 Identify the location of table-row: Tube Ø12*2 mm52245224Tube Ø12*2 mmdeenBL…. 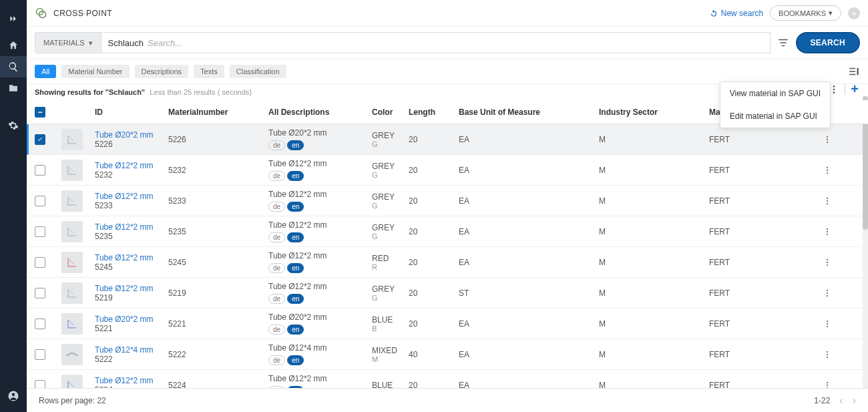
(447, 379).